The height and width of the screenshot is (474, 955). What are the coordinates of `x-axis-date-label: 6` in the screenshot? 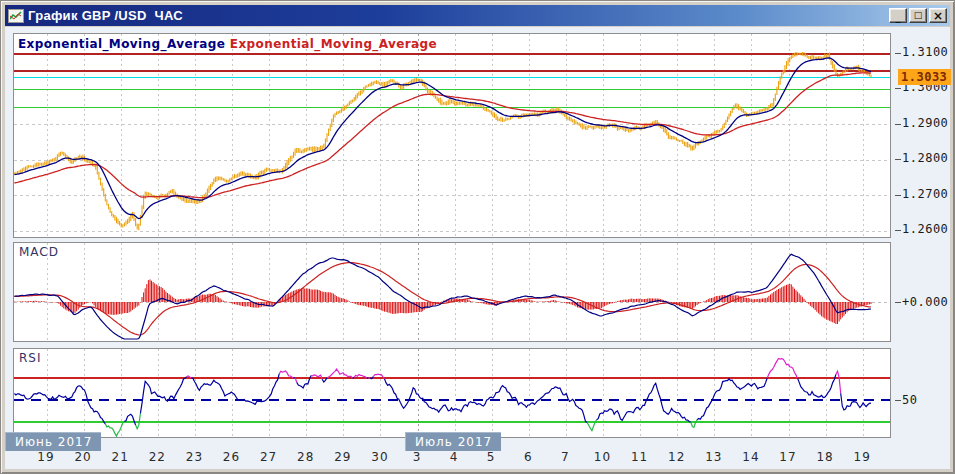 It's located at (528, 457).